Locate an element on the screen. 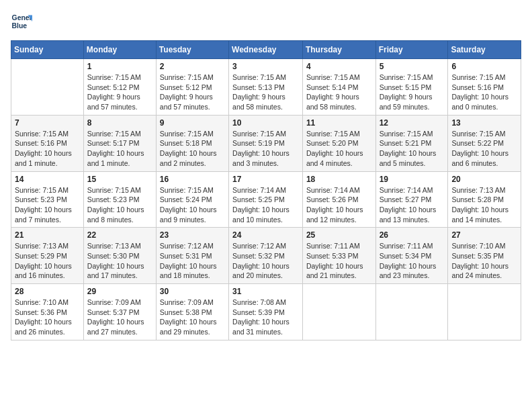 The height and width of the screenshot is (411, 532). day-detail: Sunrise: 7:10 AM Sunset: 5:35 PM Dayligh… is located at coordinates (484, 261).